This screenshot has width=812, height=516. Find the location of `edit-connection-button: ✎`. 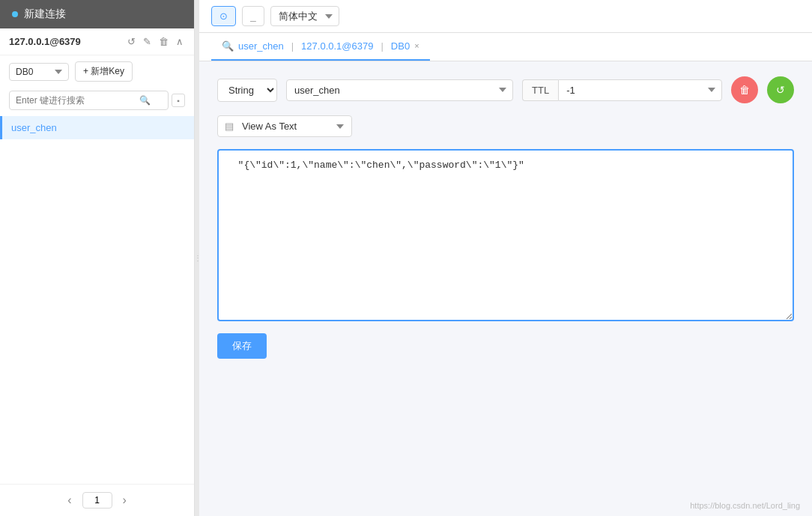

edit-connection-button: ✎ is located at coordinates (147, 42).